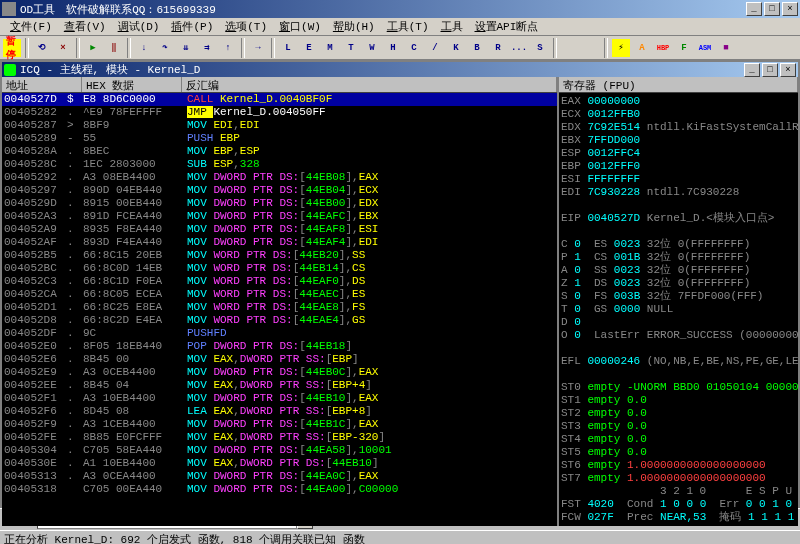 The width and height of the screenshot is (800, 544). What do you see at coordinates (351, 48) in the screenshot?
I see `window-btn-T: T` at bounding box center [351, 48].